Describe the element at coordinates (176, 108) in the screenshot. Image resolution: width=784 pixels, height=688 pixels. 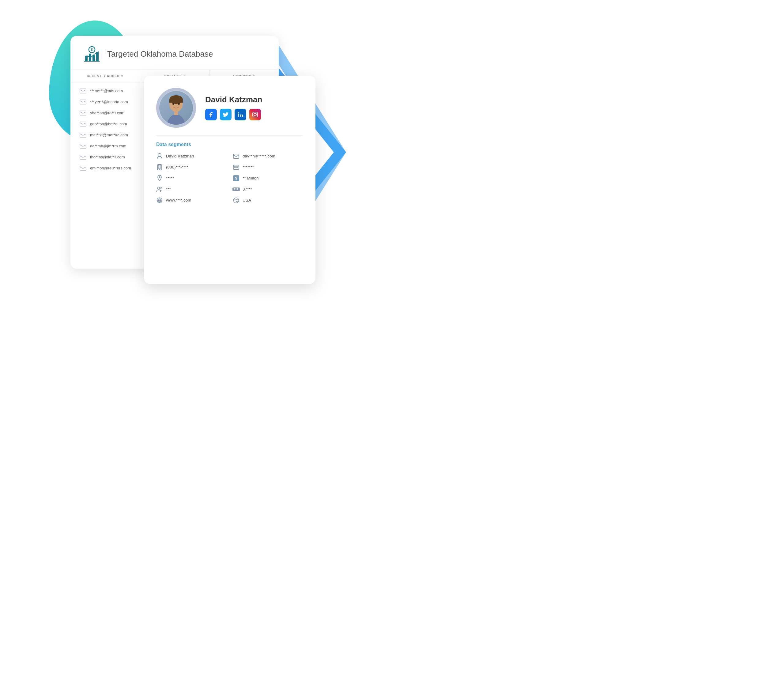
I see `avatar` at that location.